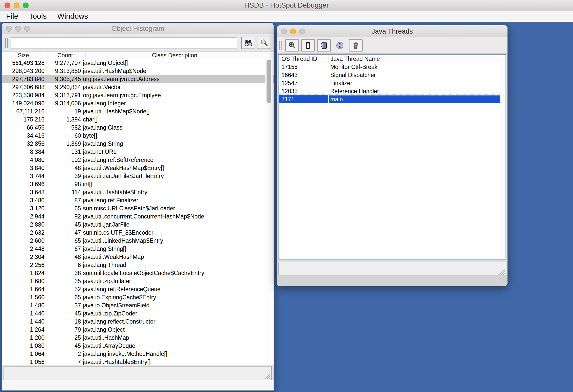  I want to click on table-row: 1,08045java.util.ArrayDeque, so click(138, 346).